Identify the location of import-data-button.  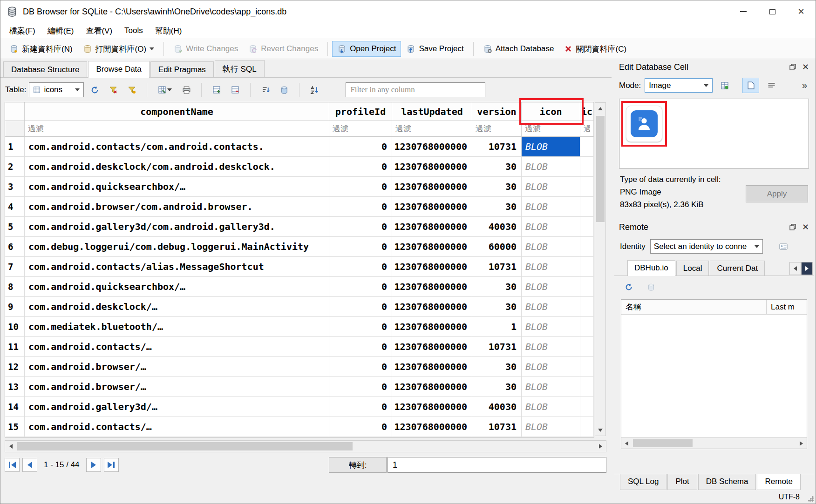
(725, 86).